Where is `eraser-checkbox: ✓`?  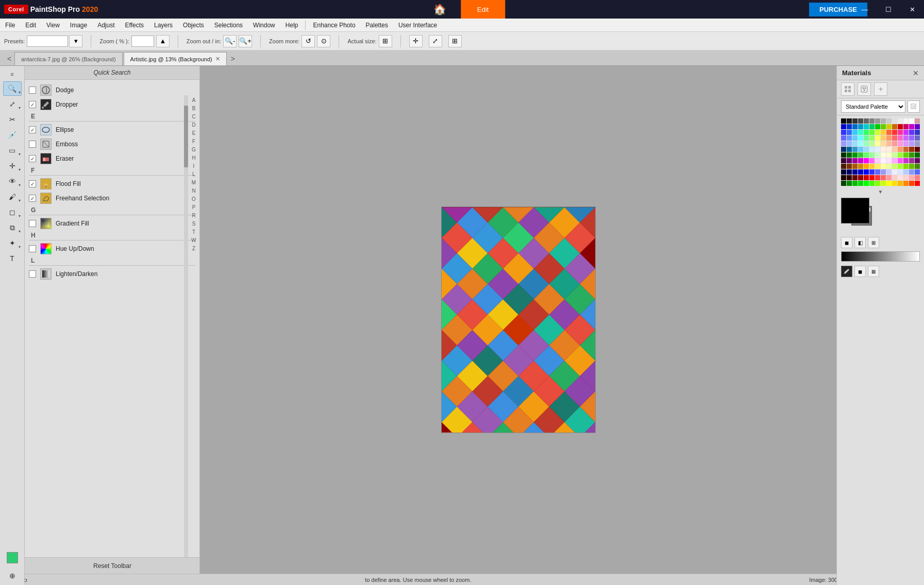
eraser-checkbox: ✓ is located at coordinates (32, 159).